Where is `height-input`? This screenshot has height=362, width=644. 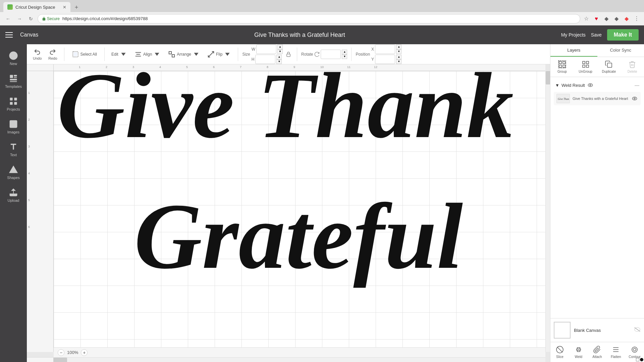
height-input is located at coordinates (265, 59).